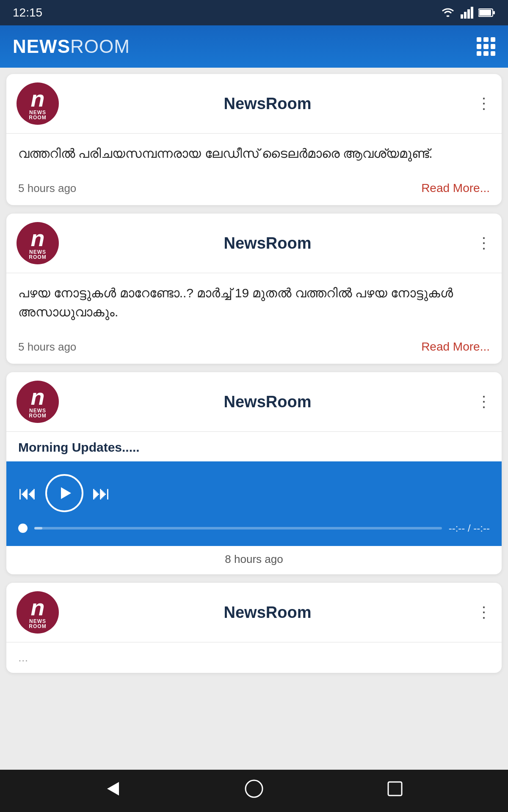  I want to click on back-button, so click(113, 791).